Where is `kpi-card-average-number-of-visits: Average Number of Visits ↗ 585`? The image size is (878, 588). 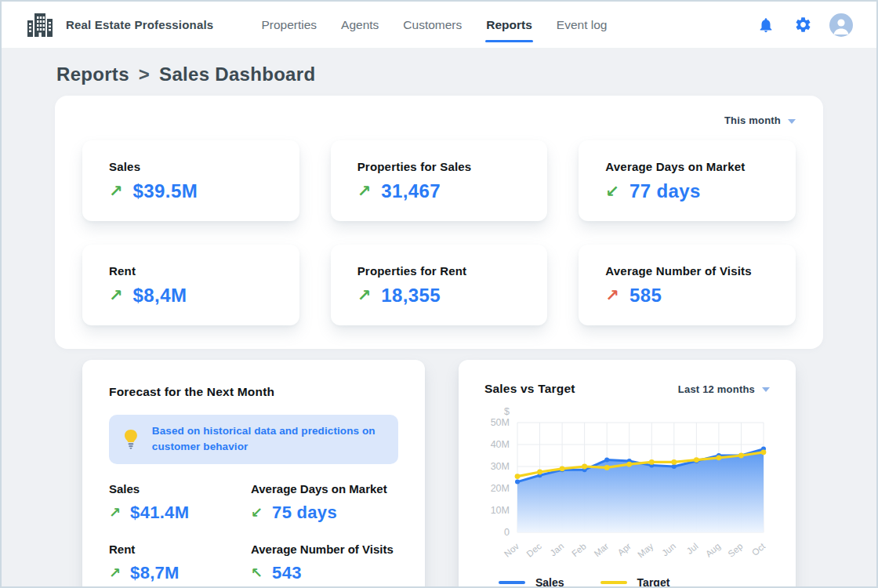 kpi-card-average-number-of-visits: Average Number of Visits ↗ 585 is located at coordinates (687, 285).